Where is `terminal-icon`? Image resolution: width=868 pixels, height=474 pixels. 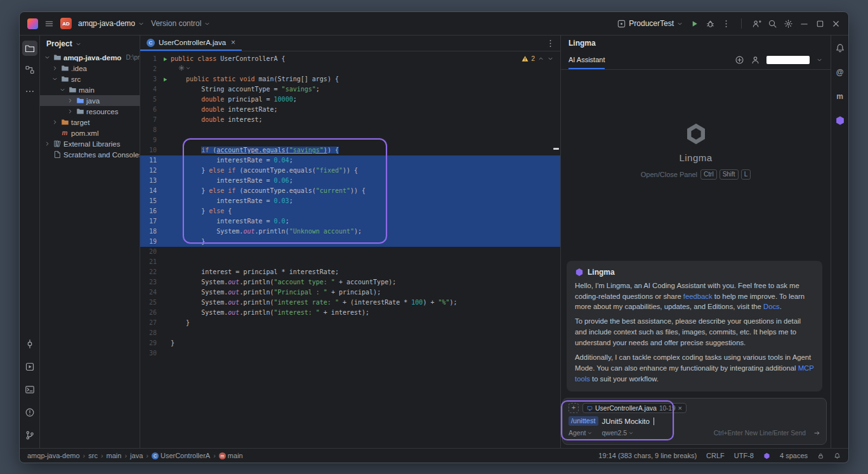
terminal-icon is located at coordinates (30, 390).